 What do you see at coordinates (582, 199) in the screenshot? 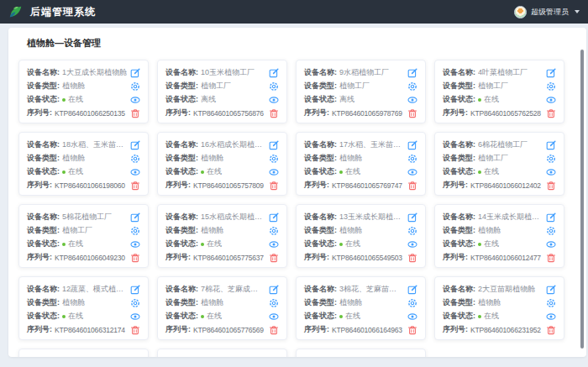
I see `vertical-scrollbar` at bounding box center [582, 199].